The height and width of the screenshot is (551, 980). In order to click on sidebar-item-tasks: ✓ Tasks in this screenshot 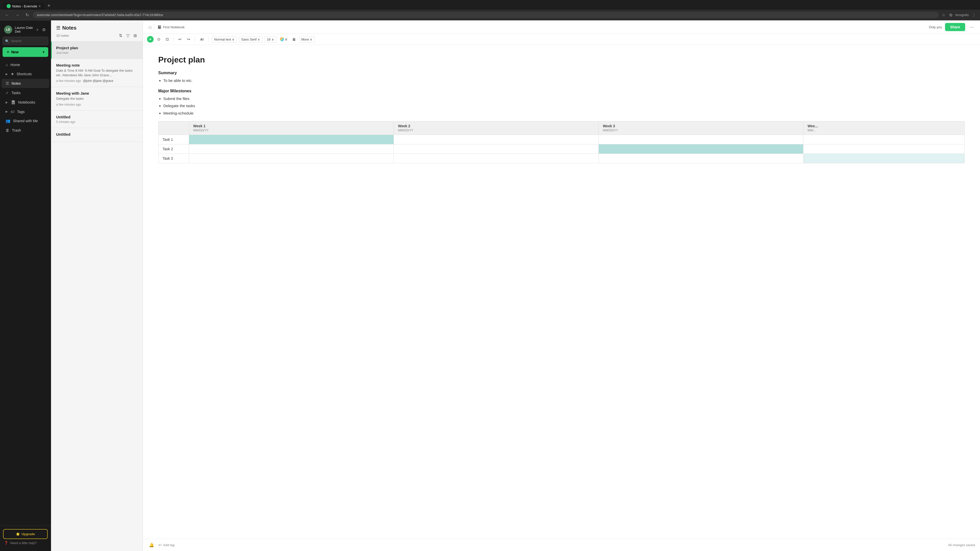, I will do `click(25, 93)`.